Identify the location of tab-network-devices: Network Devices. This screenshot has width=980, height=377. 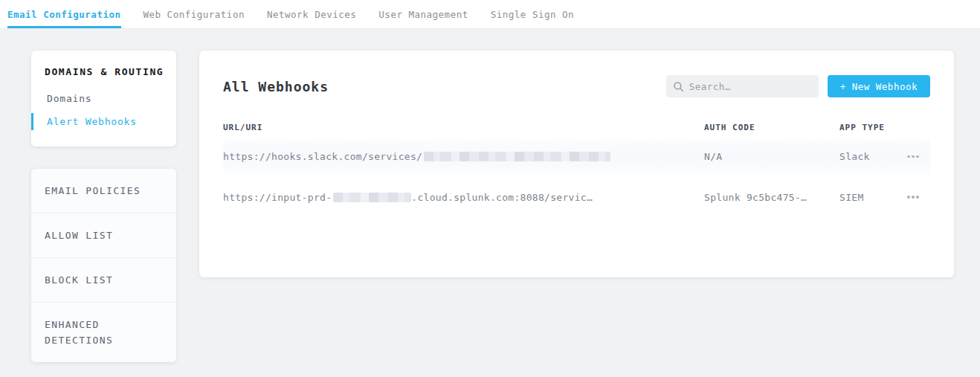
(312, 14).